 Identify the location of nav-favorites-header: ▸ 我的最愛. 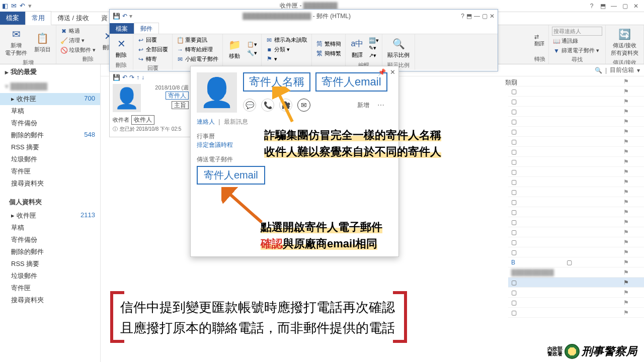
(50, 72).